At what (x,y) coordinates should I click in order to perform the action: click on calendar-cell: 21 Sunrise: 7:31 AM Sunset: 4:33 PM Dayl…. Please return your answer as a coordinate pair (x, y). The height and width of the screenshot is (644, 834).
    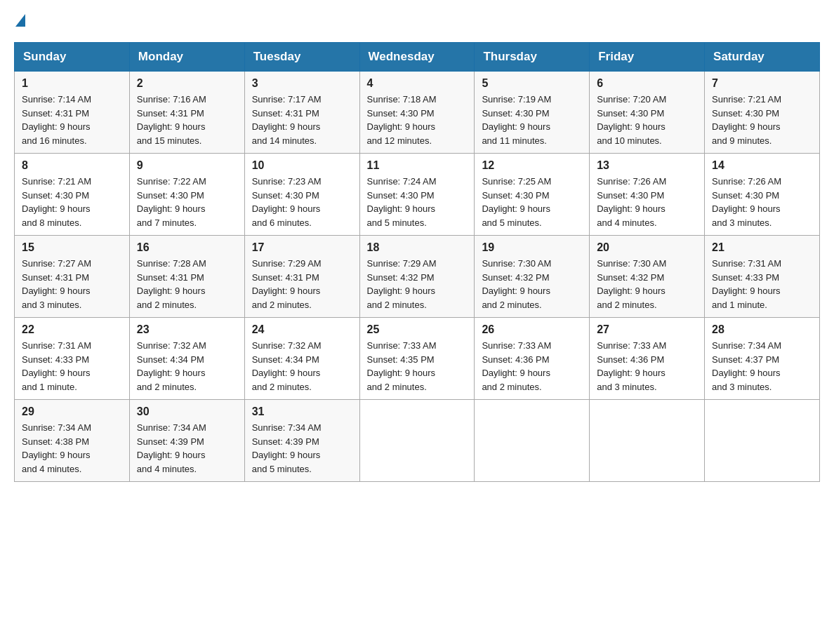
    Looking at the image, I should click on (762, 276).